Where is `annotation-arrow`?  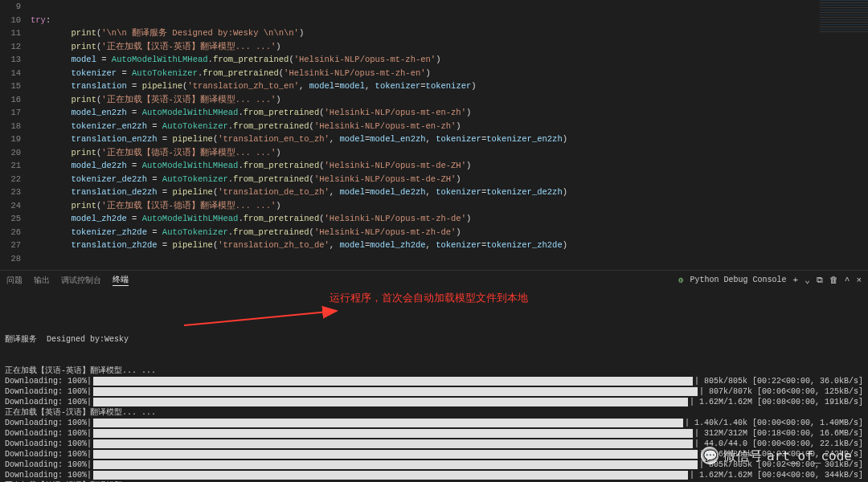
annotation-arrow is located at coordinates (241, 308).